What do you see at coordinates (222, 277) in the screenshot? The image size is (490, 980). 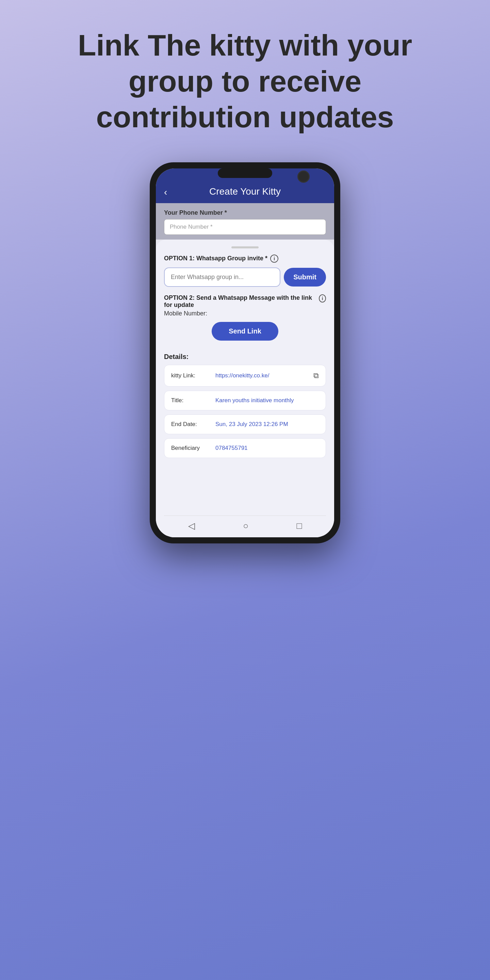 I see `whatsapp-group-input` at bounding box center [222, 277].